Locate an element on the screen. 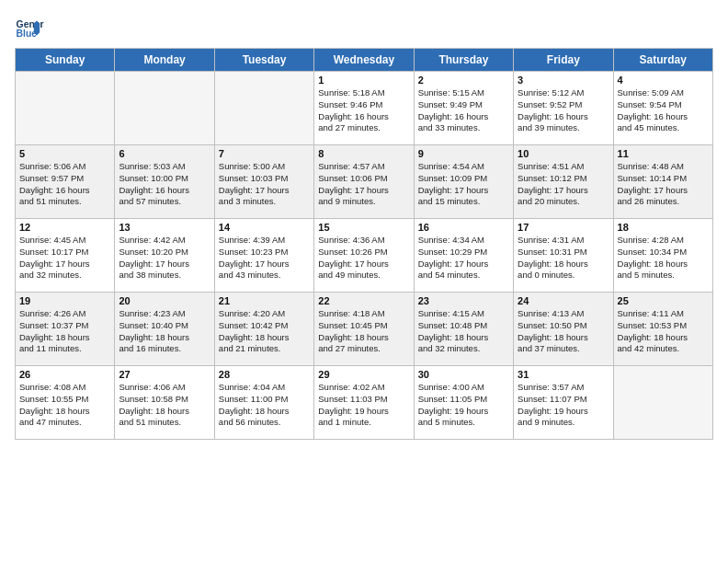  day-info: Sunrise: 4:13 AM Sunset: 10:50 PM Daylig… is located at coordinates (563, 331).